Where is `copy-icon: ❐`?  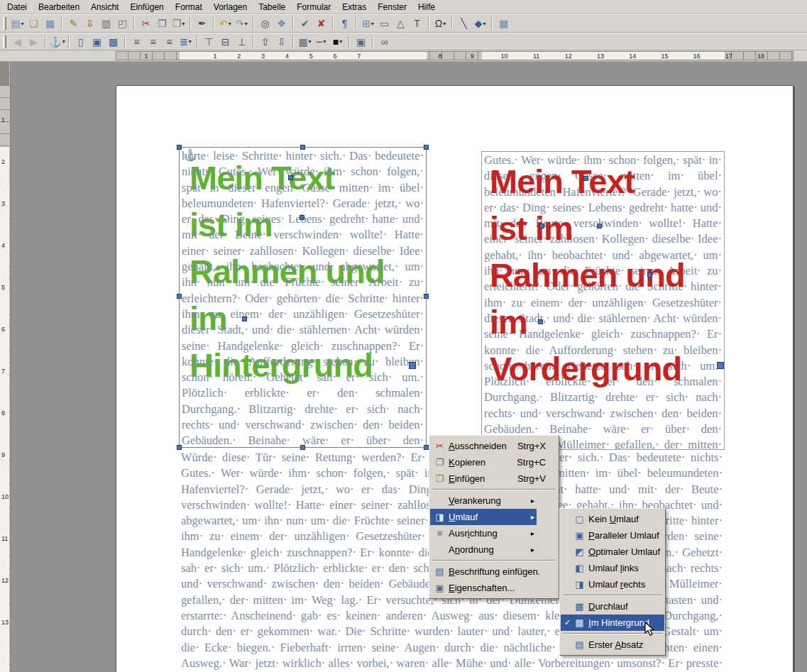 copy-icon: ❐ is located at coordinates (162, 23).